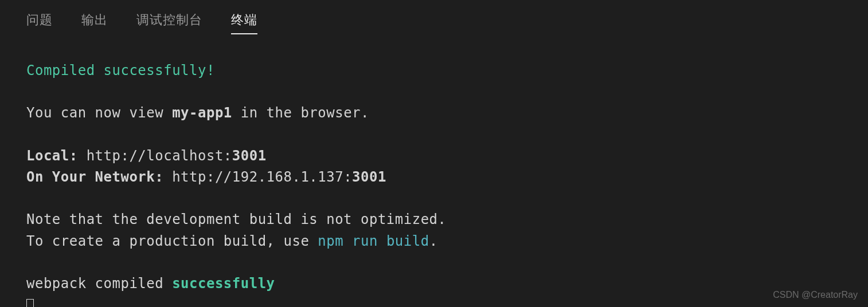  What do you see at coordinates (120, 70) in the screenshot?
I see `compiled-success-msg: Compiled successfully!` at bounding box center [120, 70].